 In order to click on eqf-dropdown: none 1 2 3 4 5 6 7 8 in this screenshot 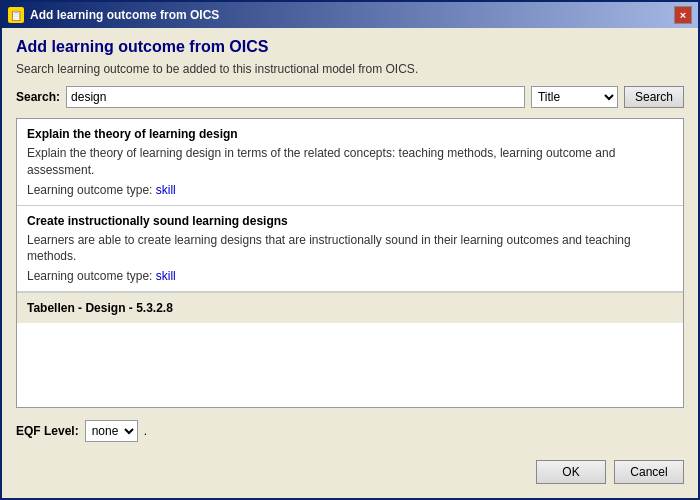, I will do `click(112, 431)`.